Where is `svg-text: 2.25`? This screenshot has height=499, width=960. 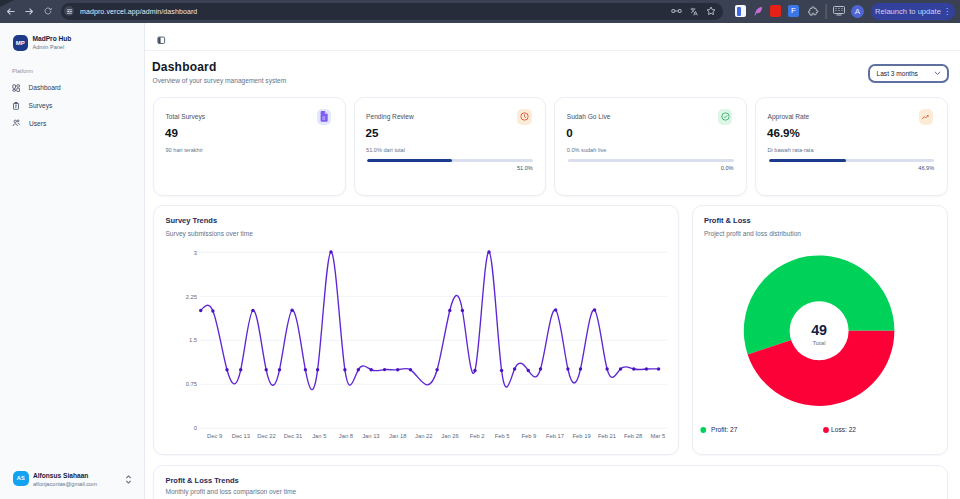 svg-text: 2.25 is located at coordinates (192, 297).